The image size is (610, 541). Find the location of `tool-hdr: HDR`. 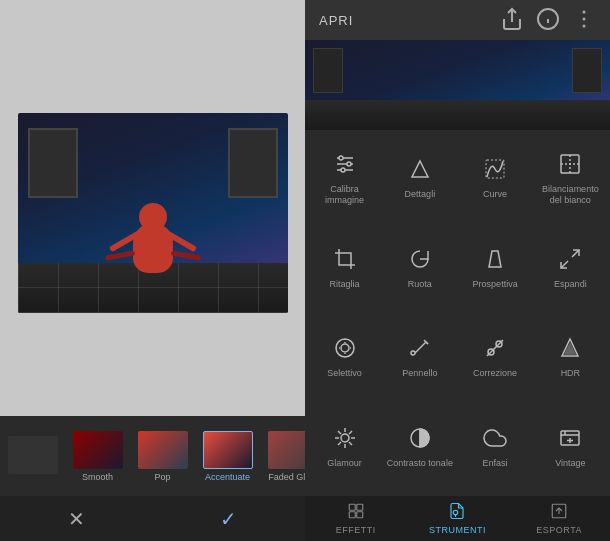

tool-hdr: HDR is located at coordinates (570, 358).